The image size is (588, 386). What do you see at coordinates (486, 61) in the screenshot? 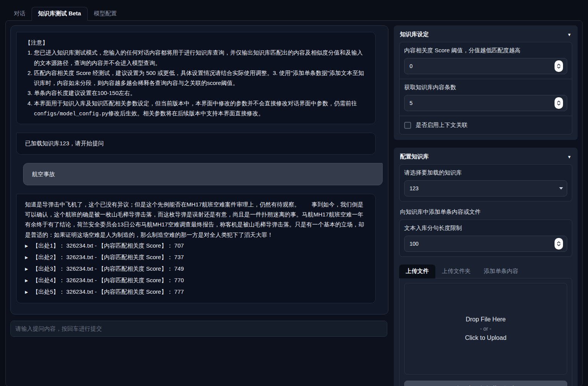
I see `score-threshold-field: 内容相关度 Score 阈值，分值越低匹配度越高 0` at bounding box center [486, 61].